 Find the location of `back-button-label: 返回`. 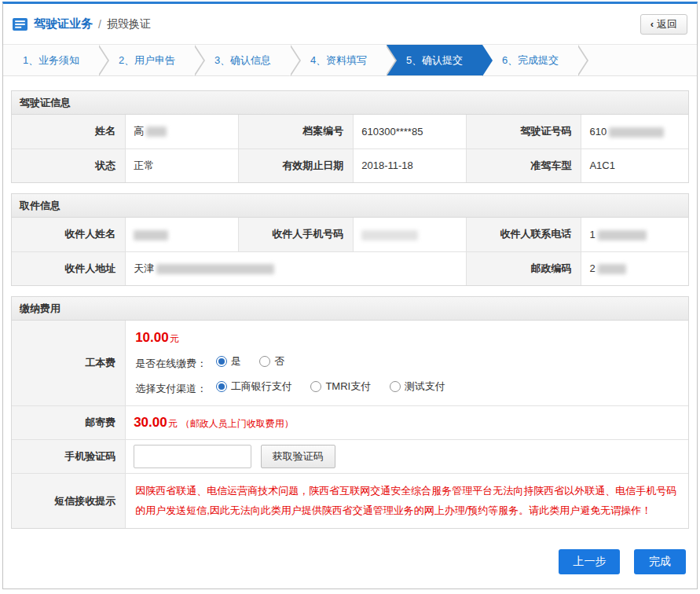

back-button-label: 返回 is located at coordinates (667, 24).